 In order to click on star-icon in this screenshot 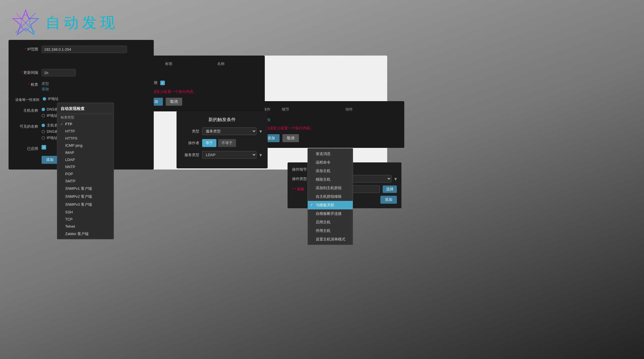, I will do `click(26, 23)`.